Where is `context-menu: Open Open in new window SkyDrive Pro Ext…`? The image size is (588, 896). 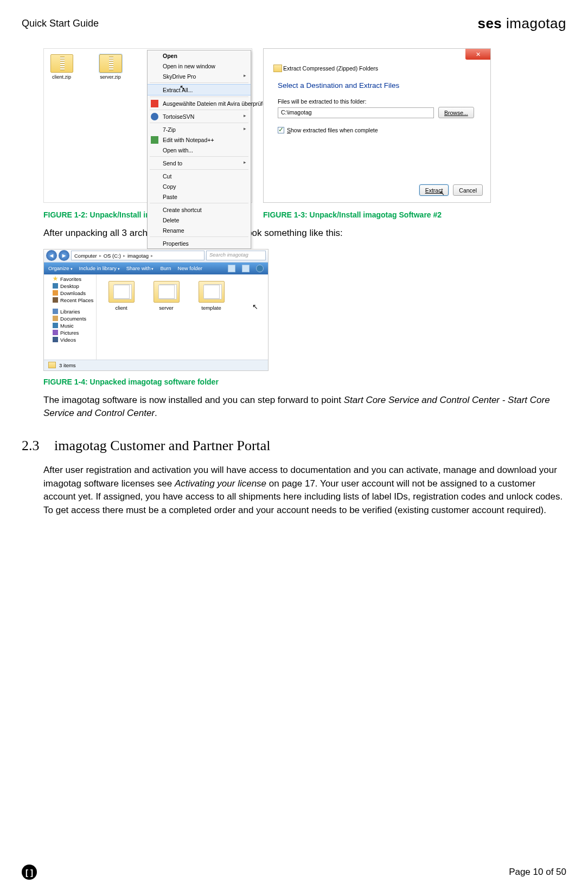
context-menu: Open Open in new window SkyDrive Pro Ext… is located at coordinates (199, 150).